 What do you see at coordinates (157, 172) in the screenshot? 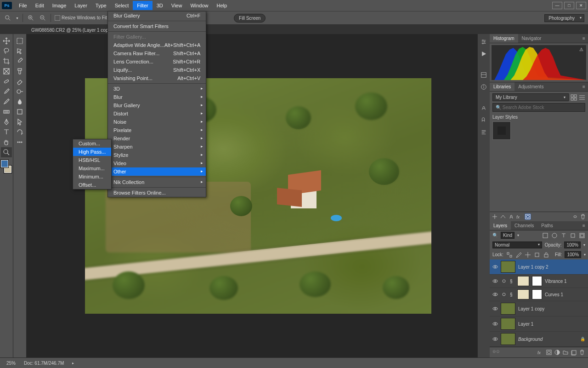
I see `menuitem-other: Other` at bounding box center [157, 172].